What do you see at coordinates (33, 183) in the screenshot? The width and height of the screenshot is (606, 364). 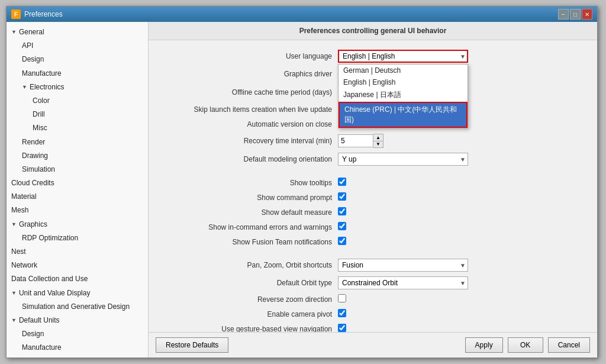 I see `sidebar-label: Cloud Credits` at bounding box center [33, 183].